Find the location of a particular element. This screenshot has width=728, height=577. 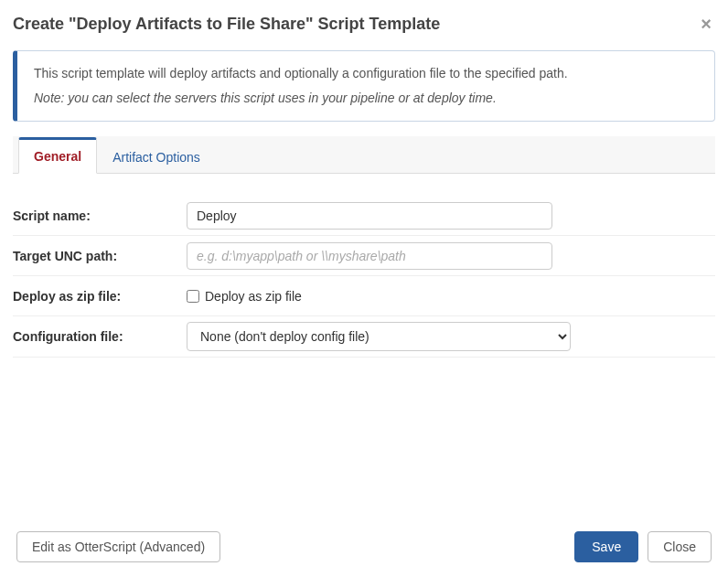

row-config-file: Configuration file: None (don't deploy c… is located at coordinates (364, 337).